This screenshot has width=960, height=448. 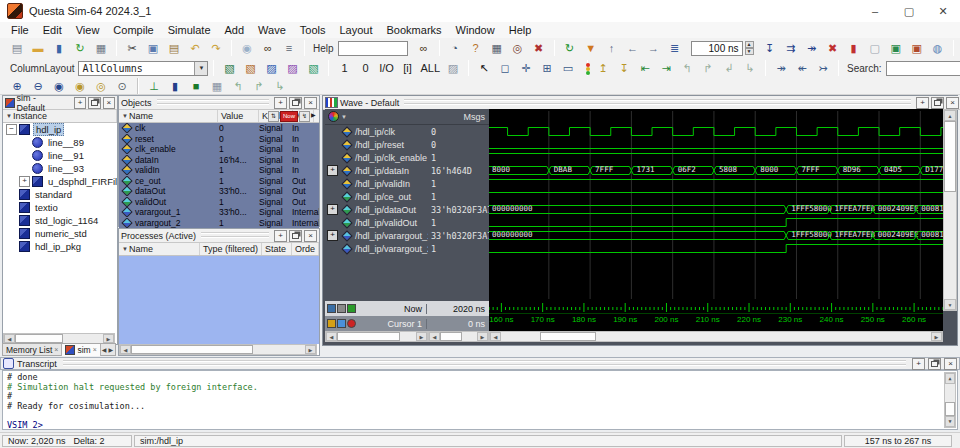 I want to click on tree-label: hdl_ip_pkg, so click(x=58, y=246).